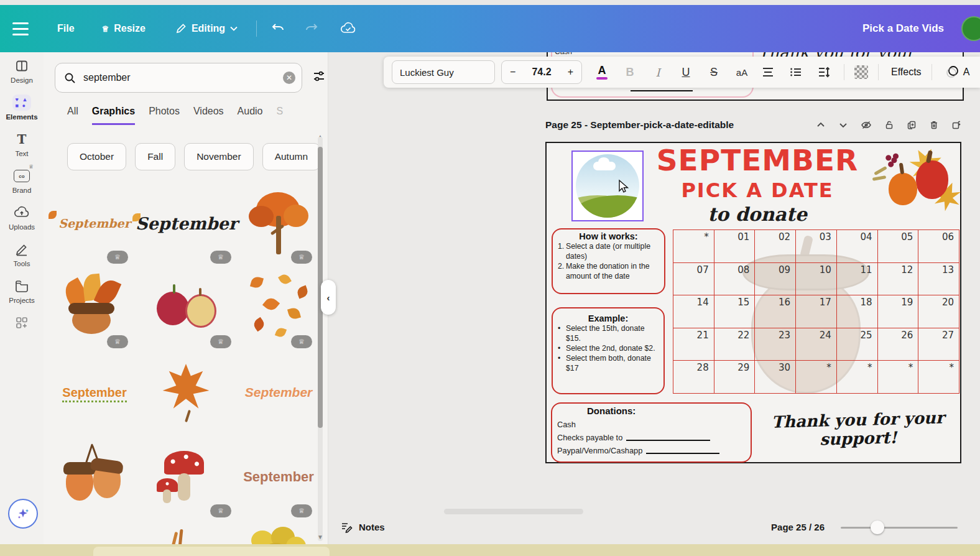 The height and width of the screenshot is (556, 980). What do you see at coordinates (22, 218) in the screenshot?
I see `sidebar-item-uploads: Uploads` at bounding box center [22, 218].